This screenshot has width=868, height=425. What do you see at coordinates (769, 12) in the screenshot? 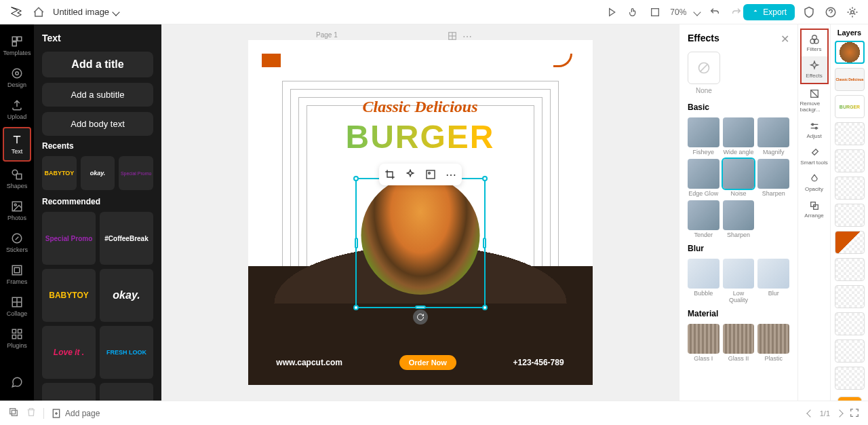
I see `export-button: Export` at bounding box center [769, 12].